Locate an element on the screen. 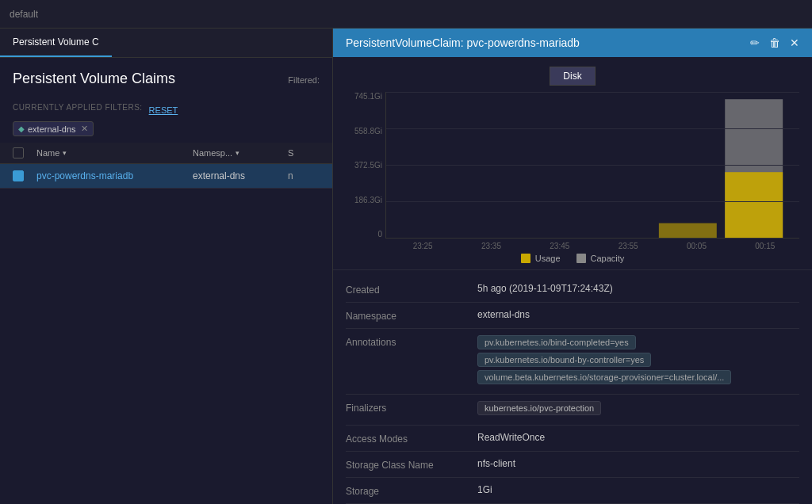 This screenshot has width=812, height=504. info-label-created: Created is located at coordinates (405, 289).